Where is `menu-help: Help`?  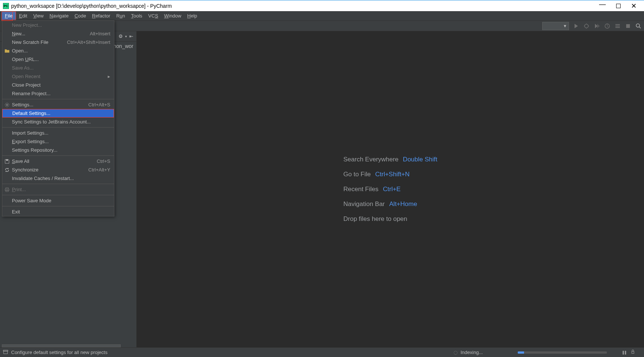 menu-help: Help is located at coordinates (192, 16).